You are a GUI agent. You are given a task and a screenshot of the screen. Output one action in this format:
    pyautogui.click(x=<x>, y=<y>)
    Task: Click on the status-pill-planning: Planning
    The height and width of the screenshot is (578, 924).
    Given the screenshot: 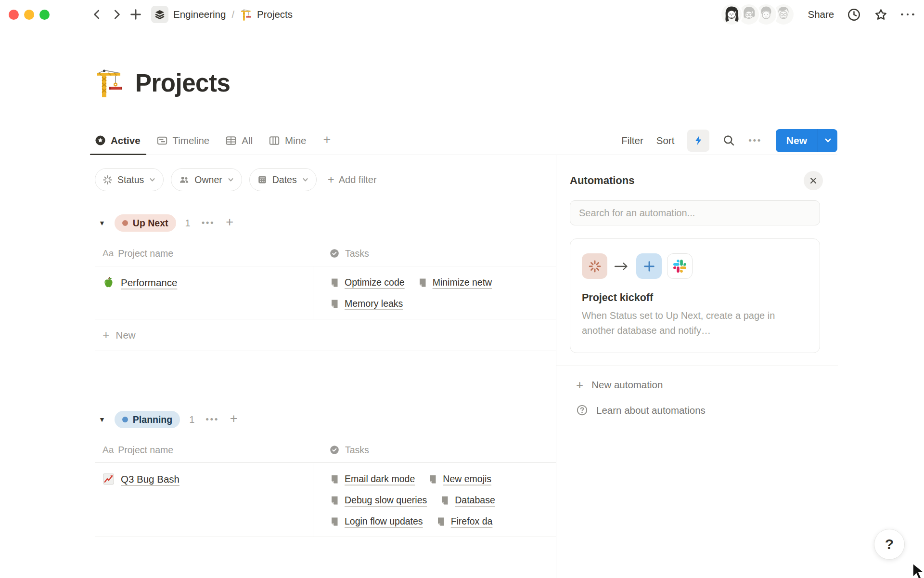 What is the action you would take?
    pyautogui.click(x=147, y=420)
    